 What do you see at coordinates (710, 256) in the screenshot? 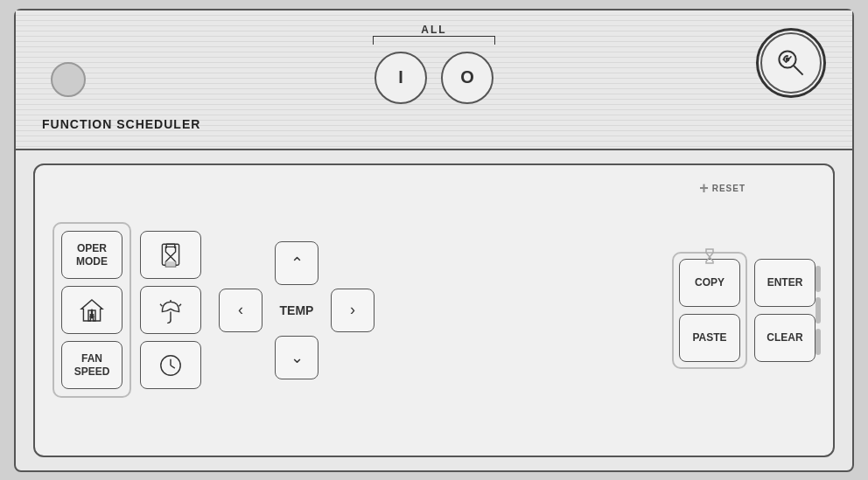
I see `copy-timer-icon` at bounding box center [710, 256].